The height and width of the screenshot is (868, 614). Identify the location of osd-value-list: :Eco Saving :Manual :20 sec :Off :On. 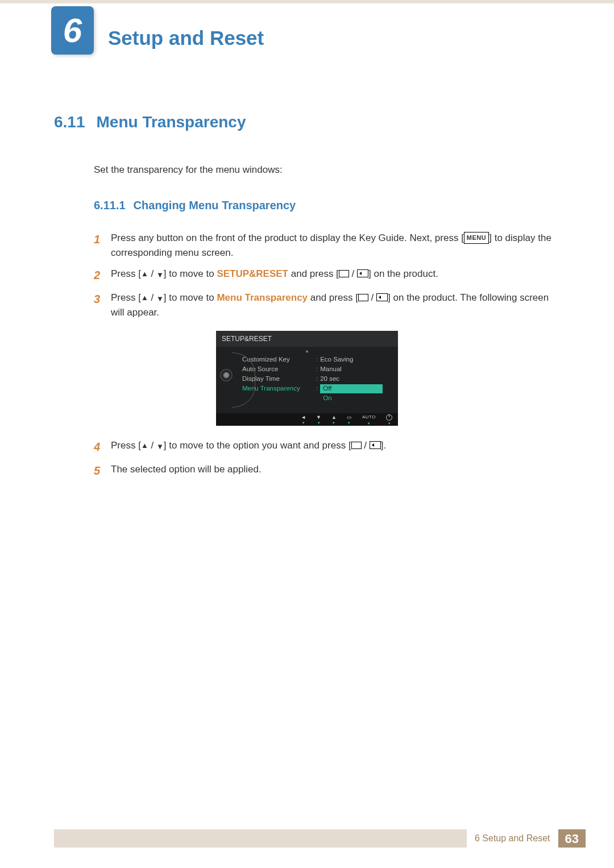
(351, 375).